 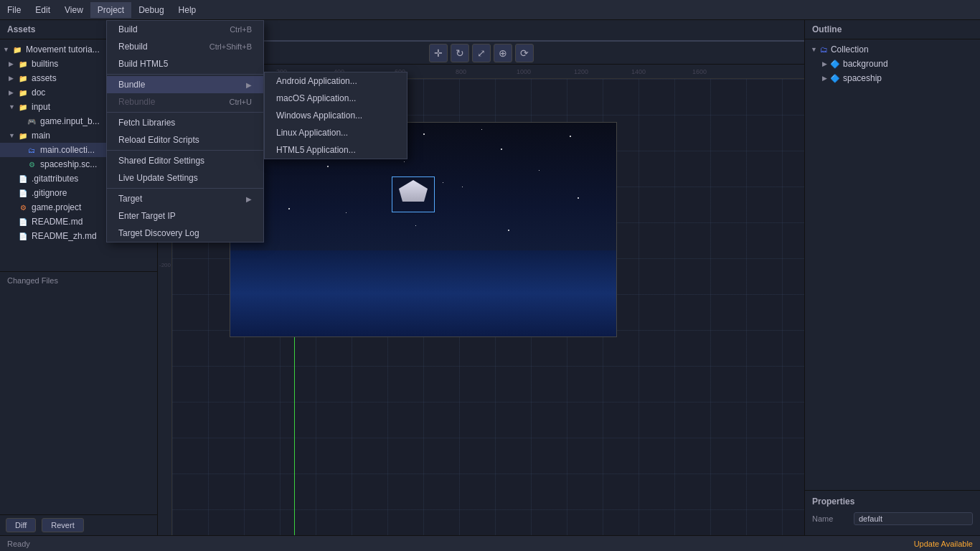 What do you see at coordinates (862, 78) in the screenshot?
I see `outline-label: spaceship` at bounding box center [862, 78].